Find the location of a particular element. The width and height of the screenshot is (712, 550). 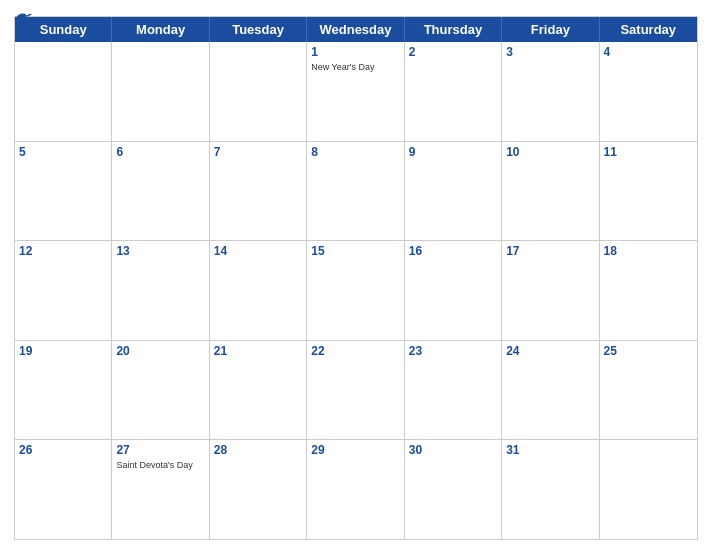

day-number: 30 is located at coordinates (453, 450).